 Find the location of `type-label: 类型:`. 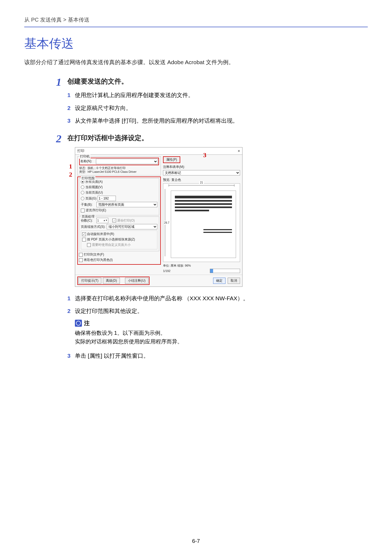

type-label: 类型: is located at coordinates (82, 172).